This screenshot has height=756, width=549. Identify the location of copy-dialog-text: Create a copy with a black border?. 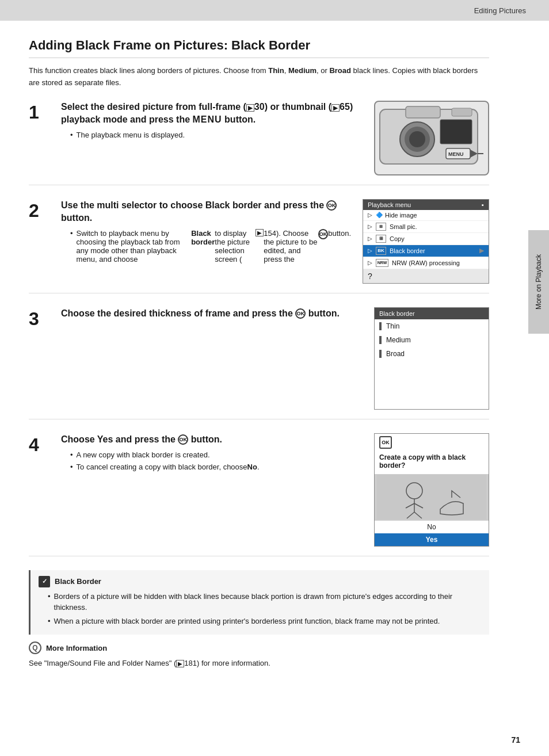
(432, 463).